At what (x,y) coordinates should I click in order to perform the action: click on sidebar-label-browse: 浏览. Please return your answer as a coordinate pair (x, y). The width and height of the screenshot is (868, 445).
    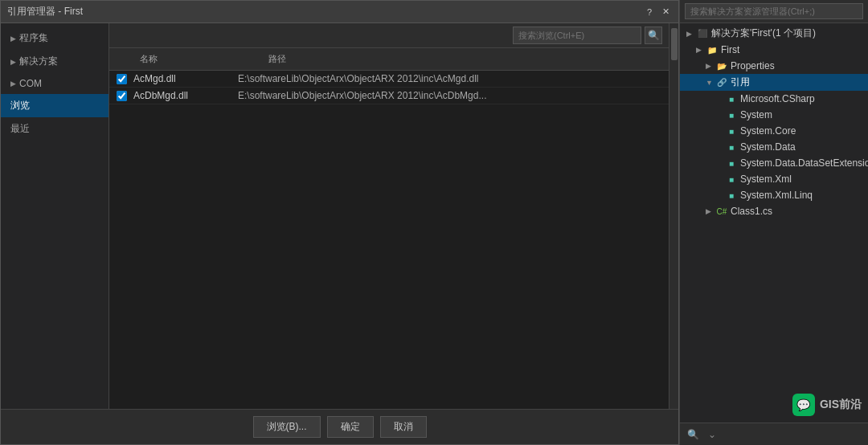
    Looking at the image, I should click on (20, 106).